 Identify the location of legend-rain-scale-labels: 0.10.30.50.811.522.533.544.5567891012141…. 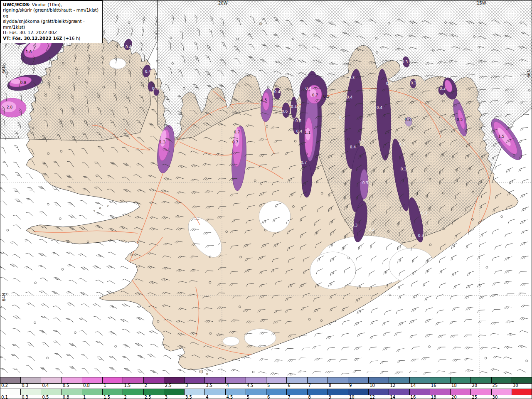
(266, 397).